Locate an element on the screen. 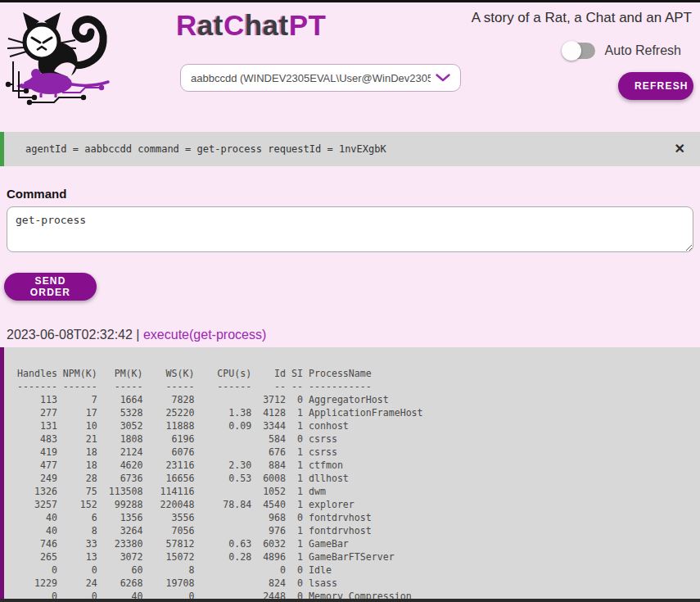 This screenshot has width=700, height=602. close-icon: ✕ is located at coordinates (680, 149).